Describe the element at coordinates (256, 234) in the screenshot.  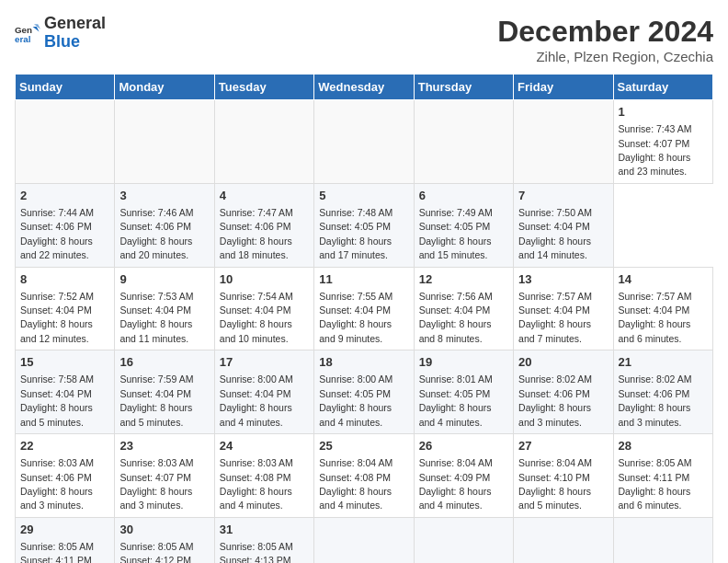
I see `day-info: Sunrise: 7:47 AMSunset: 4:06 PMDaylight:…` at that location.